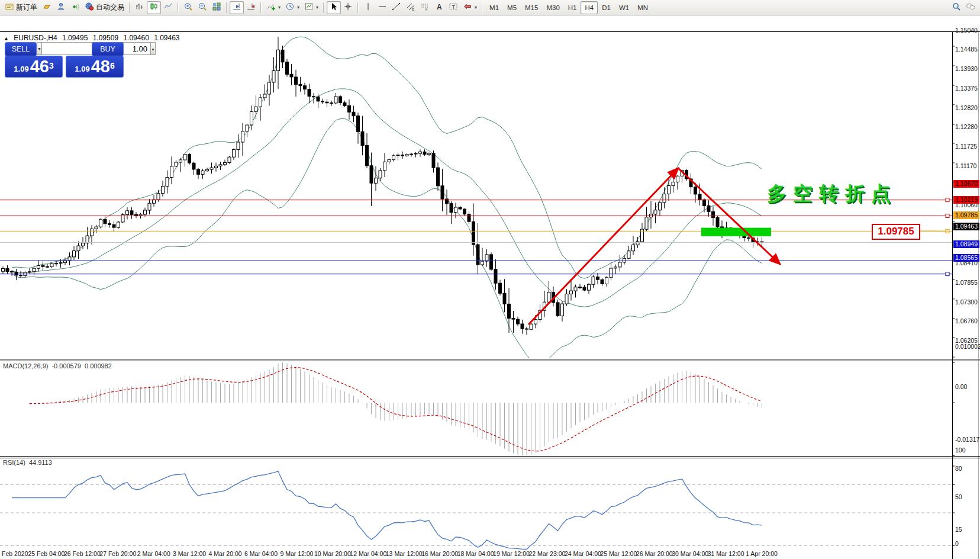 The height and width of the screenshot is (559, 980). What do you see at coordinates (440, 554) in the screenshot?
I see `x-axis-label: 16 Mar 20:00` at bounding box center [440, 554].